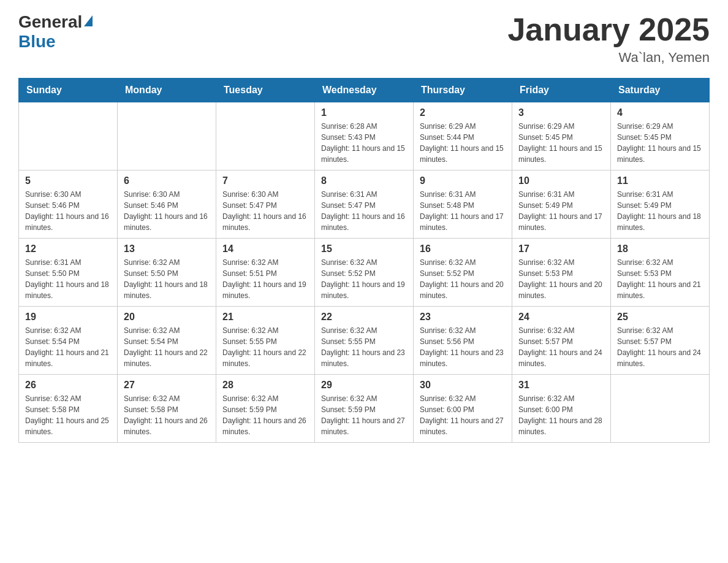  Describe the element at coordinates (167, 211) in the screenshot. I see `day-info: Sunrise: 6:30 AMSunset: 5:46 PMDaylight:…` at that location.